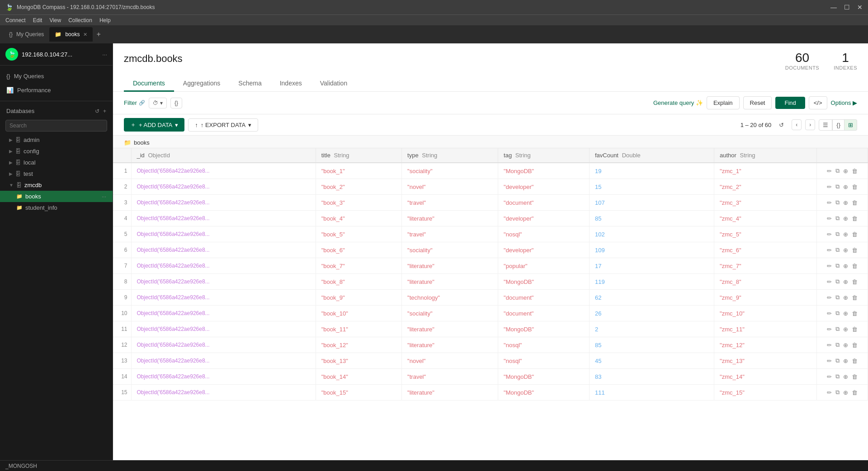  What do you see at coordinates (851, 125) in the screenshot?
I see `grid-view-button: ⊞` at bounding box center [851, 125].